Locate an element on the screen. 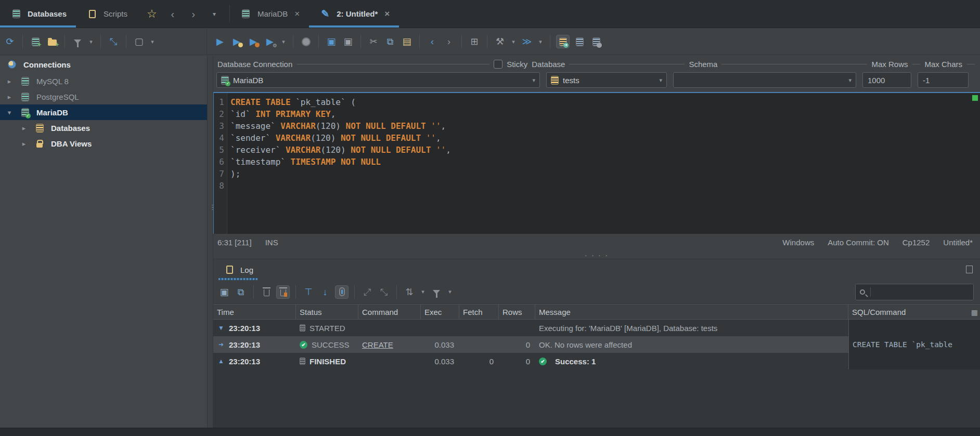 This screenshot has width=980, height=436. grid-options-icon: ▦ is located at coordinates (975, 312).